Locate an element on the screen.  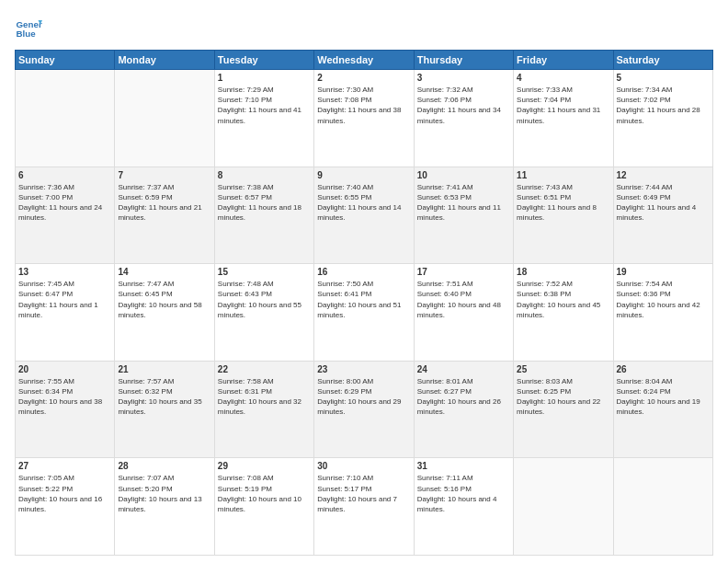
weekday-header: Monday is located at coordinates (165, 61).